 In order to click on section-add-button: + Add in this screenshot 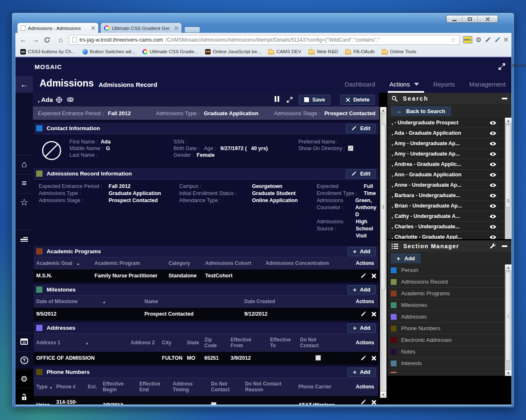, I will do `click(406, 258)`.